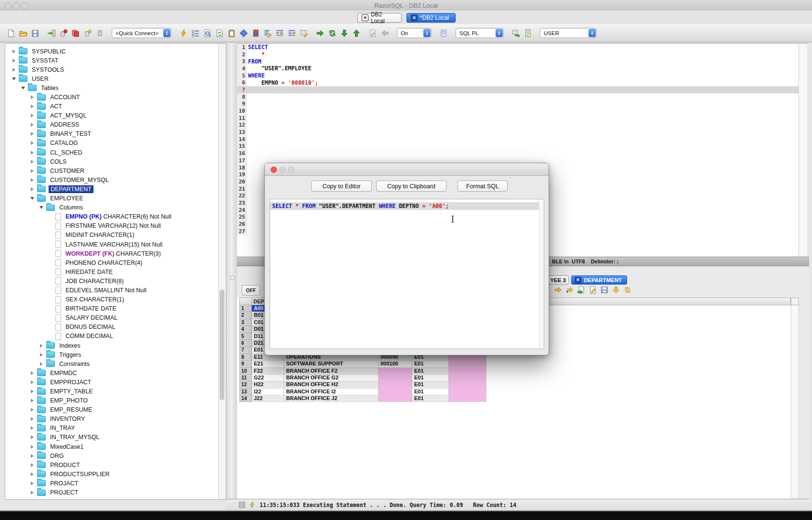  Describe the element at coordinates (516, 33) in the screenshot. I see `table-sync-icon` at that location.